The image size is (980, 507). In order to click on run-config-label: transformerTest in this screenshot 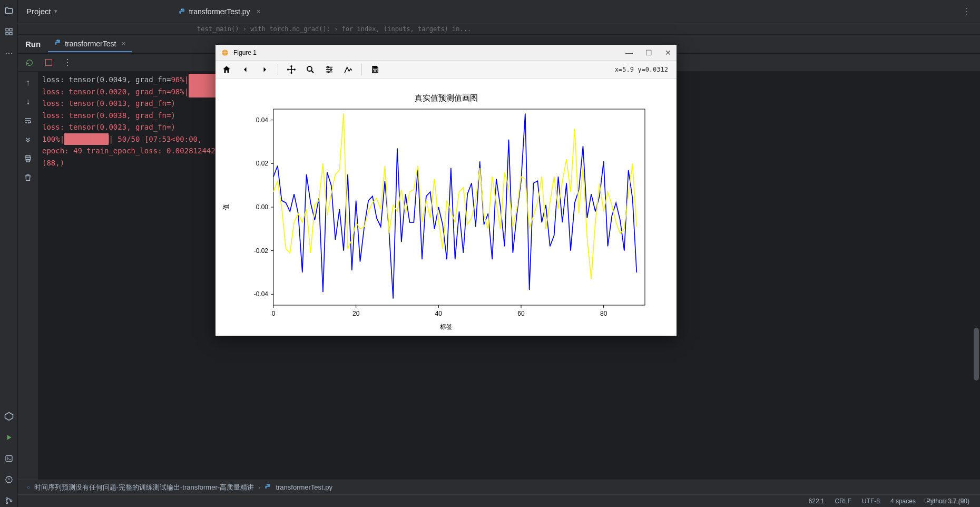, I will do `click(91, 44)`.